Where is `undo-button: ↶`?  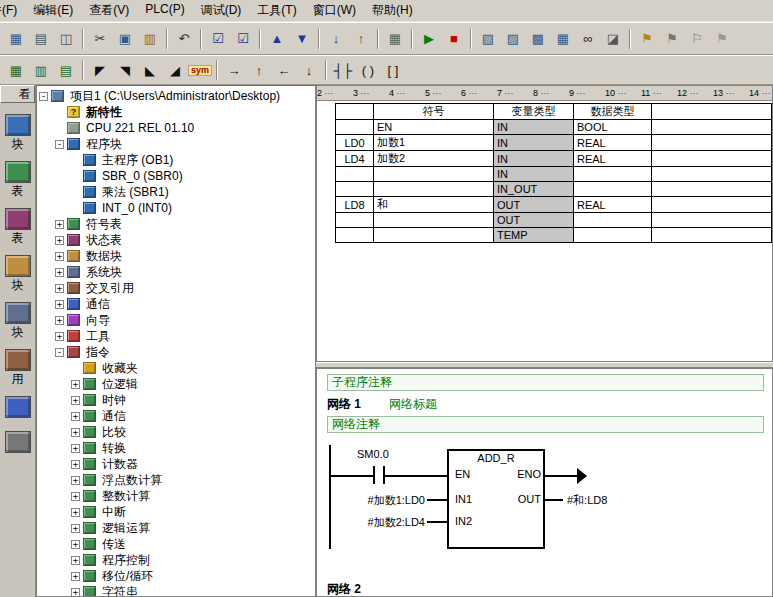
undo-button: ↶ is located at coordinates (184, 39).